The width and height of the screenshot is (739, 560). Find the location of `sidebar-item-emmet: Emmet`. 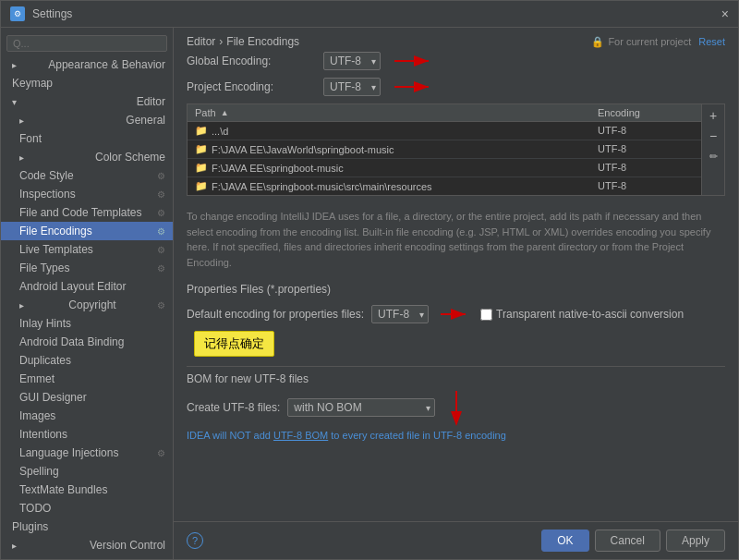

sidebar-item-emmet: Emmet is located at coordinates (87, 379).